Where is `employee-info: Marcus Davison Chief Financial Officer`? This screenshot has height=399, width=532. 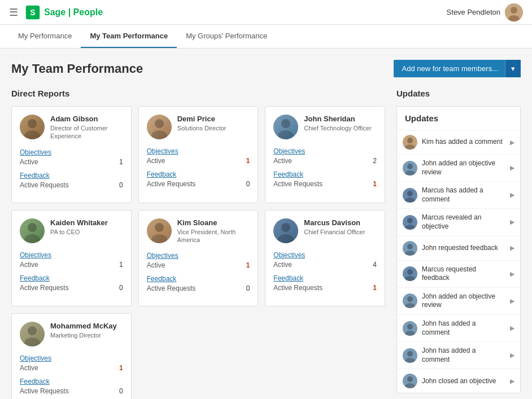 employee-info: Marcus Davison Chief Financial Officer is located at coordinates (340, 227).